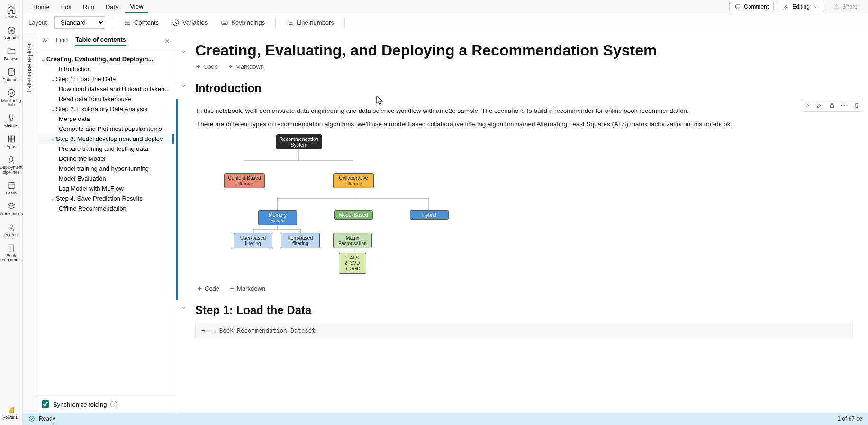 The image size is (868, 425). Describe the element at coordinates (89, 7) in the screenshot. I see `menu-run: Run` at that location.